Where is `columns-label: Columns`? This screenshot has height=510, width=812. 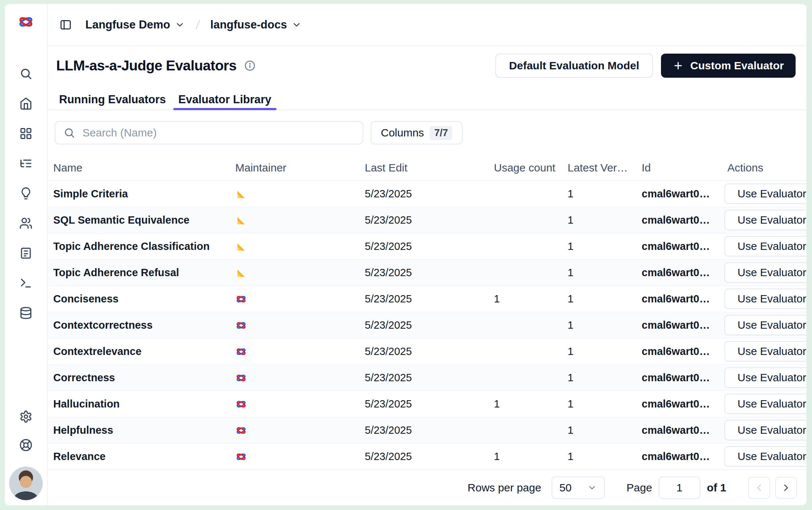
columns-label: Columns is located at coordinates (402, 133).